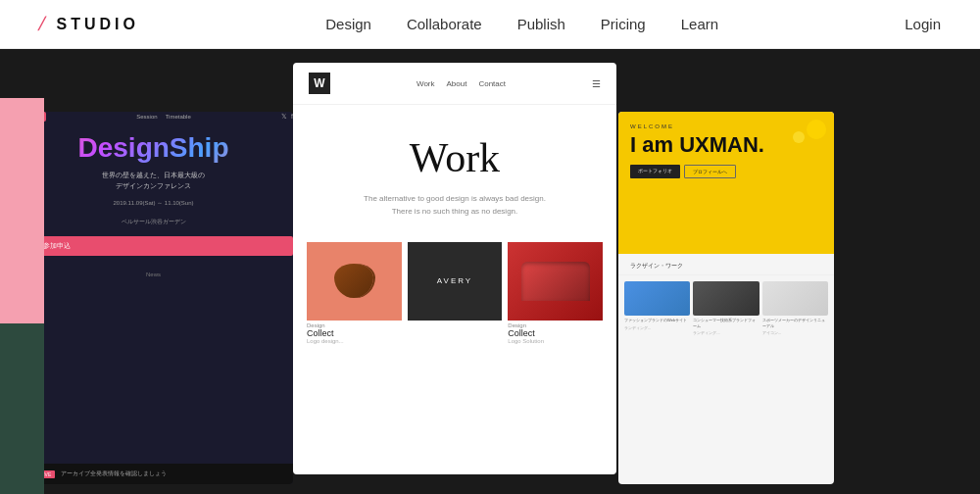 This screenshot has height=494, width=980. What do you see at coordinates (284, 117) in the screenshot?
I see `twitter-icon: 𝕏` at bounding box center [284, 117].